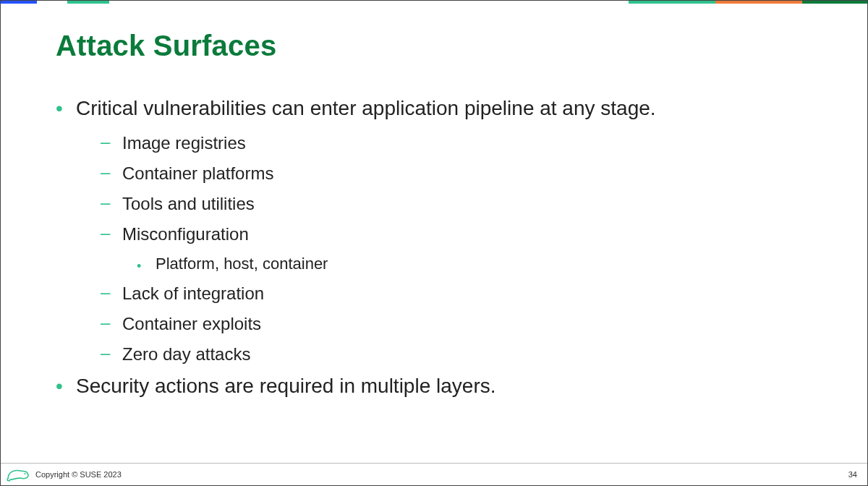 The image size is (868, 486). Describe the element at coordinates (187, 354) in the screenshot. I see `sub-text: Zero day attacks` at that location.